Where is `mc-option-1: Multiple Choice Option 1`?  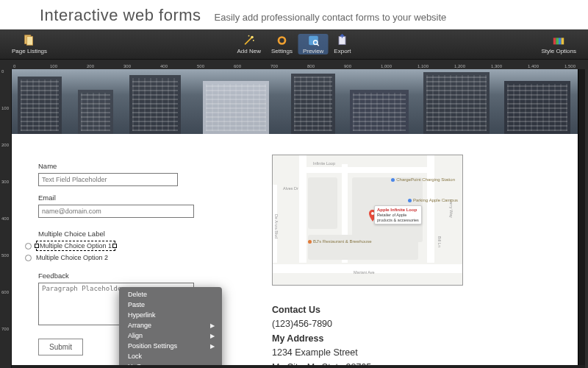
mc-option-1: Multiple Choice Option 1 is located at coordinates (127, 246).